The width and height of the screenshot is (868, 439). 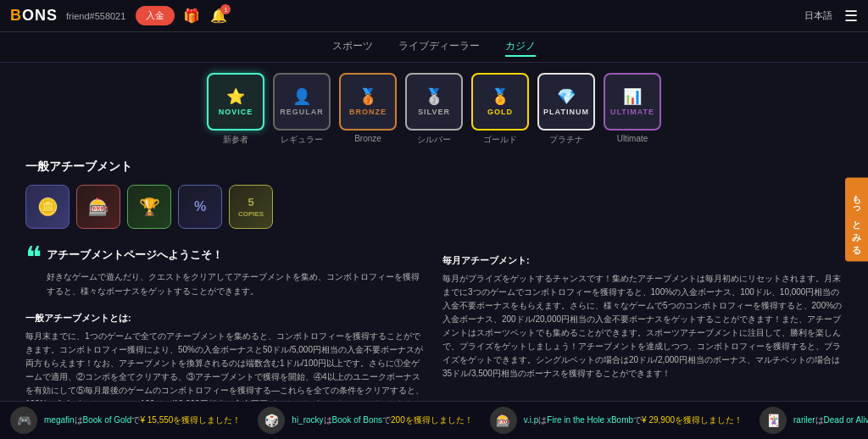 I want to click on rank-badge-silver: 🥈 SILVER, so click(x=434, y=102).